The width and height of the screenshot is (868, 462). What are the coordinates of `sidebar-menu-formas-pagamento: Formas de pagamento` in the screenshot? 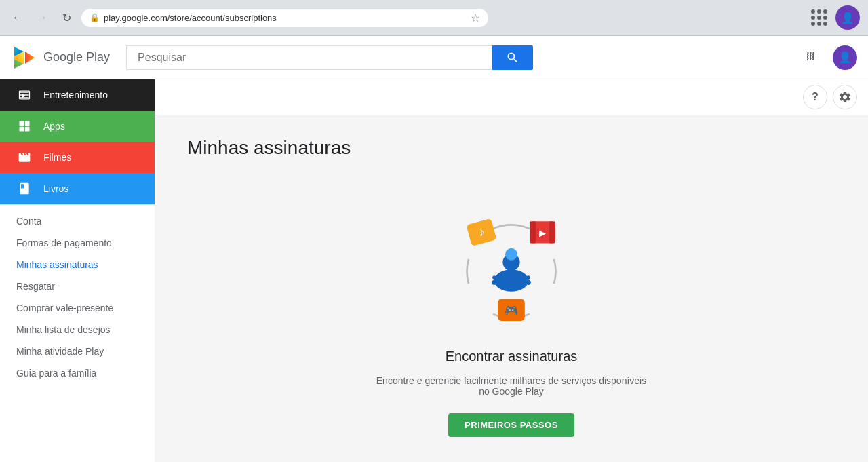 It's located at (77, 243).